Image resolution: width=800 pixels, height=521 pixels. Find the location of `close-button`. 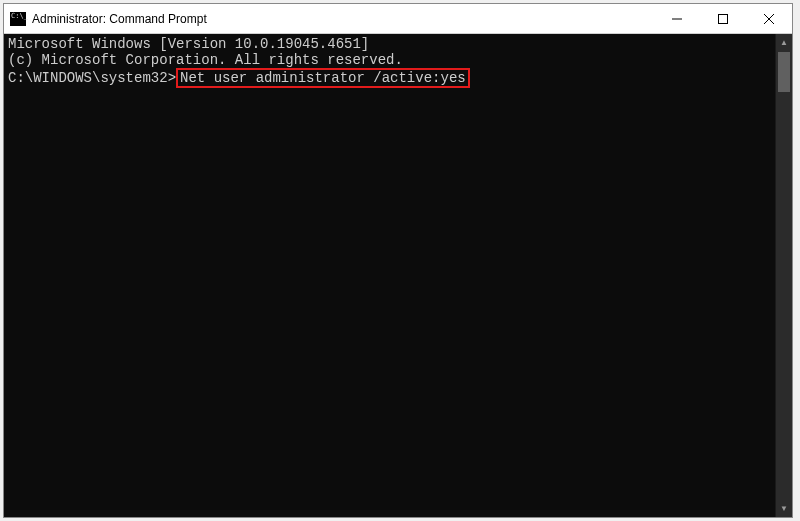

close-button is located at coordinates (769, 18).